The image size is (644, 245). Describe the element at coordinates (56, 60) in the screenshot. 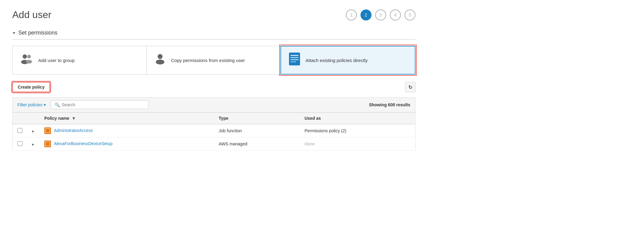

I see `card-add-to-group-label: Add user to group` at that location.